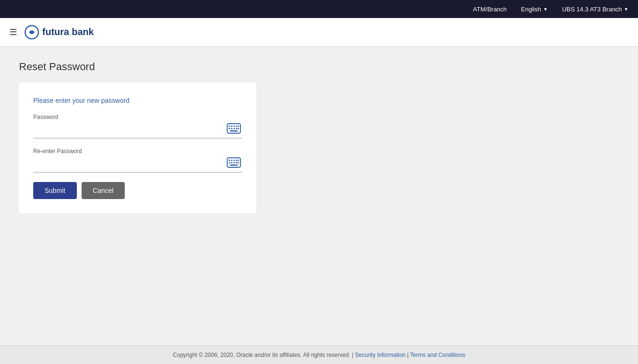  What do you see at coordinates (13, 32) in the screenshot?
I see `hamburger-menu-icon: ☰` at bounding box center [13, 32].